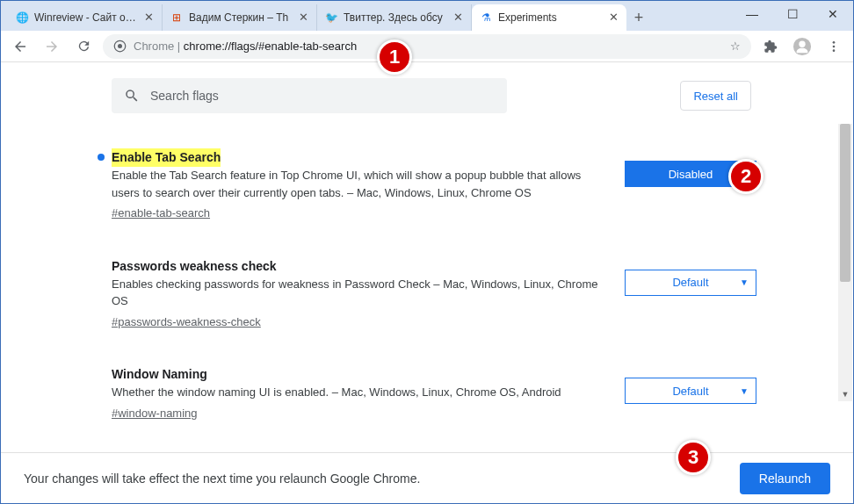 The width and height of the screenshot is (854, 504). Describe the element at coordinates (101, 157) in the screenshot. I see `modified-dot-icon` at that location.